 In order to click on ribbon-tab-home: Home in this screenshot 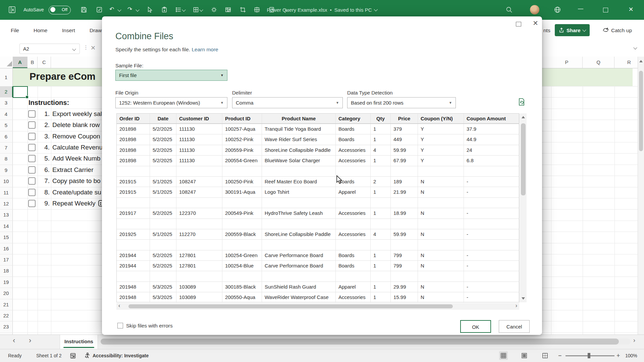, I will do `click(40, 30)`.